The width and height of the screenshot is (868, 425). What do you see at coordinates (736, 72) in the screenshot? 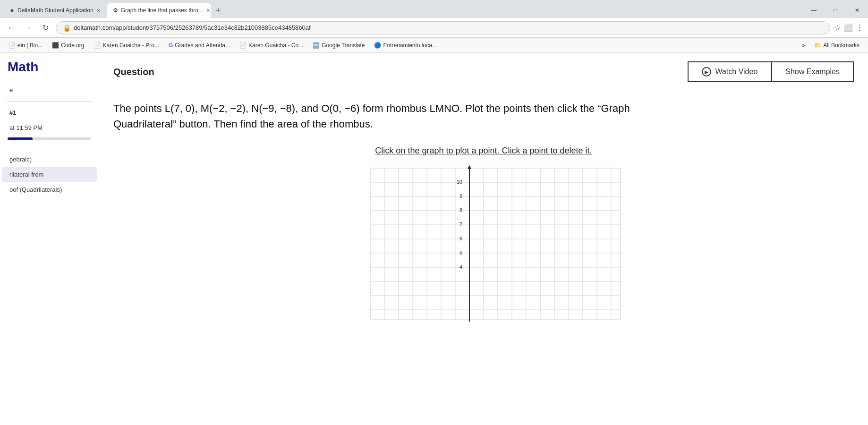
I see `watch-video-label: Watch Video` at bounding box center [736, 72].